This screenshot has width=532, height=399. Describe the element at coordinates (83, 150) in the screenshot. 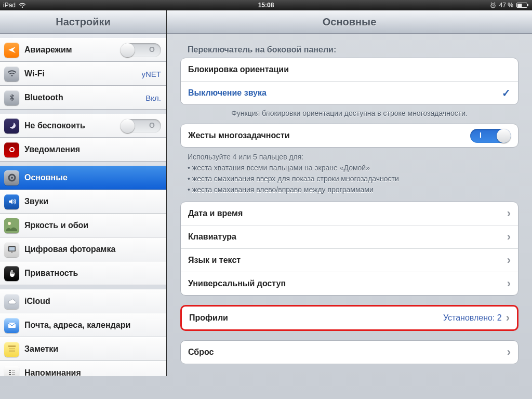

I see `sidebar-item-notifications: Уведомления` at that location.